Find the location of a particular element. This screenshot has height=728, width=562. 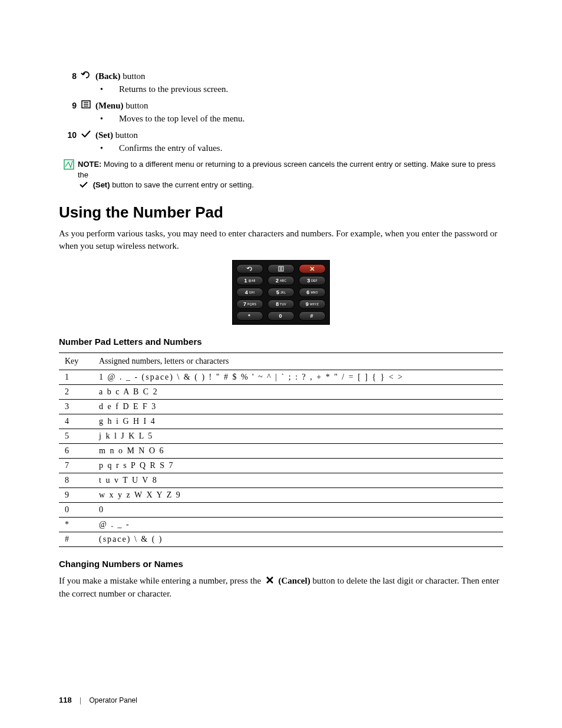

table-row: *@ . _ - is located at coordinates (281, 525).